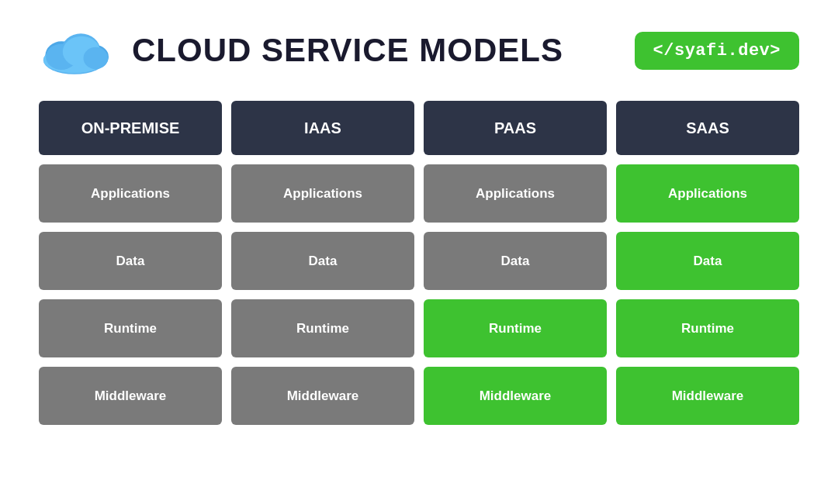 The height and width of the screenshot is (504, 838). What do you see at coordinates (130, 395) in the screenshot?
I see `cell-on-premise-middleware: Middleware` at bounding box center [130, 395].